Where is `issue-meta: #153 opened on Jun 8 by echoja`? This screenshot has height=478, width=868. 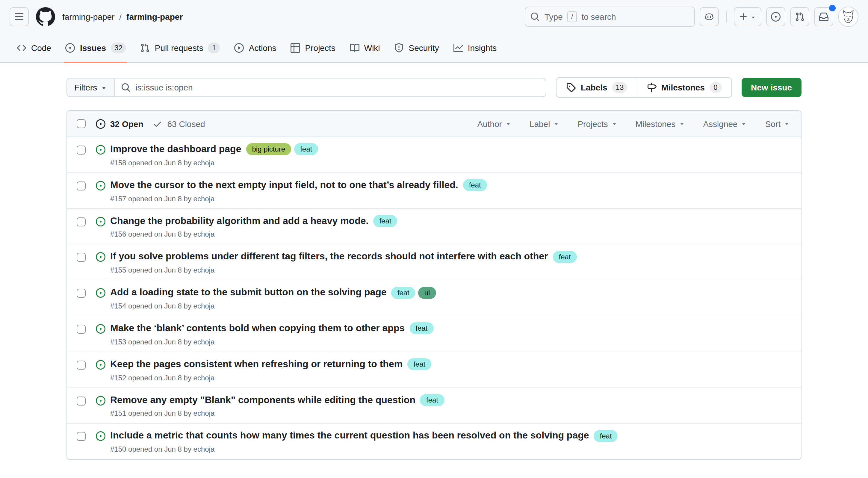 issue-meta: #153 opened on Jun 8 by echoja is located at coordinates (272, 342).